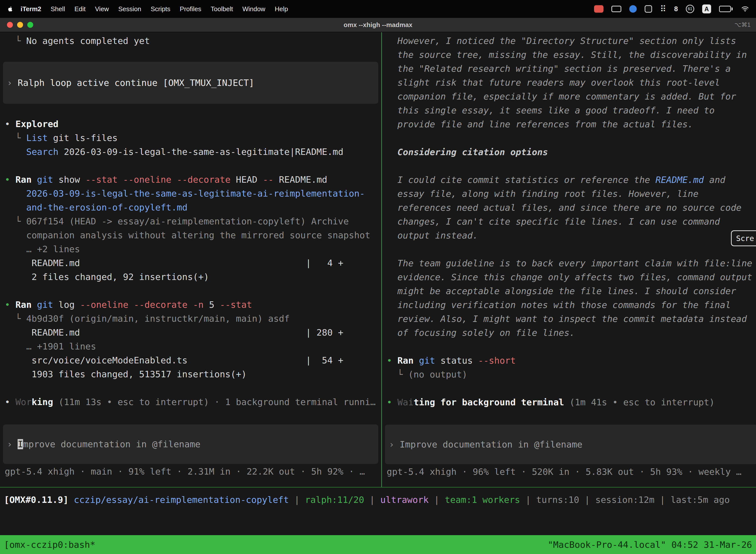 The height and width of the screenshot is (554, 756). Describe the element at coordinates (130, 9) in the screenshot. I see `menu-item-session: Session` at that location.